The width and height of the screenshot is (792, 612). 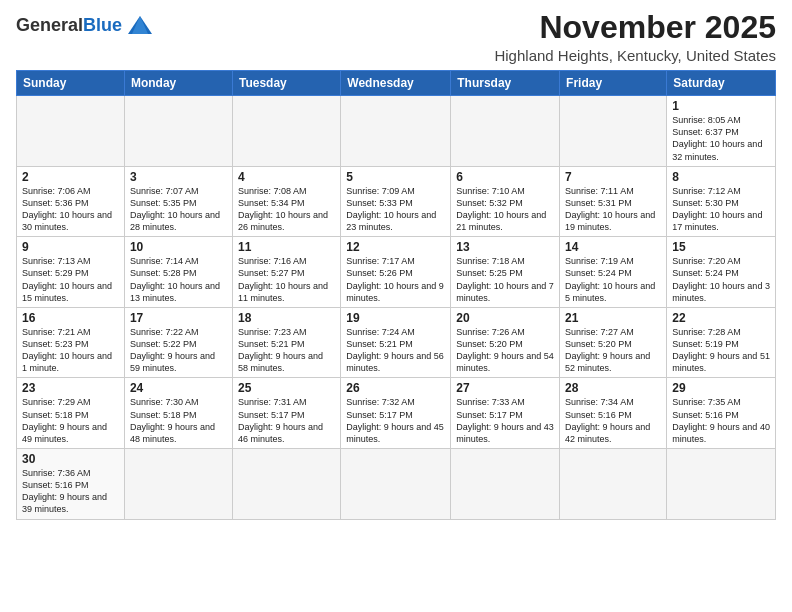 What do you see at coordinates (286, 272) in the screenshot?
I see `calendar-cell: 11Sunrise: 7:16 AM Sunset: 5:27 PM Dayli…` at bounding box center [286, 272].